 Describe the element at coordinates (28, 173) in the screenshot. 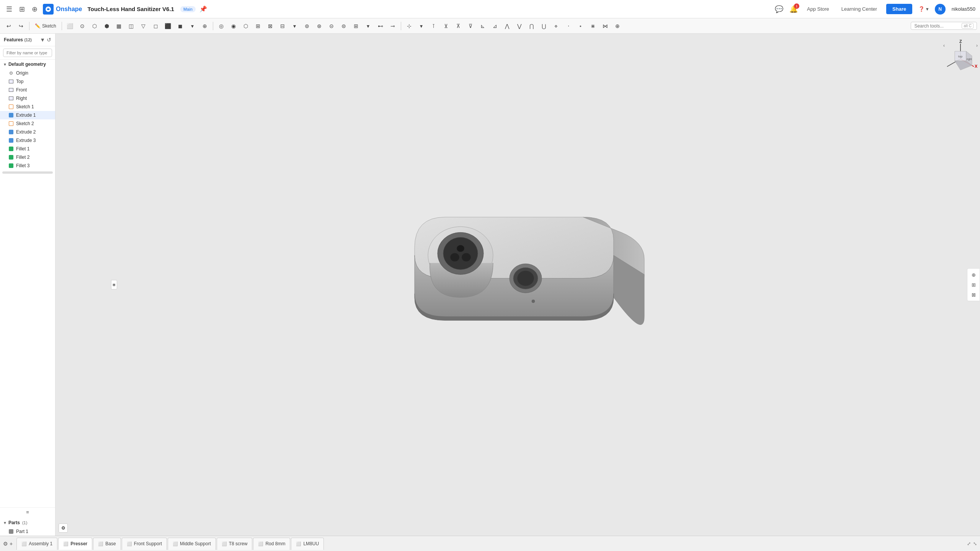

I see `sidebar-scrollbar` at that location.